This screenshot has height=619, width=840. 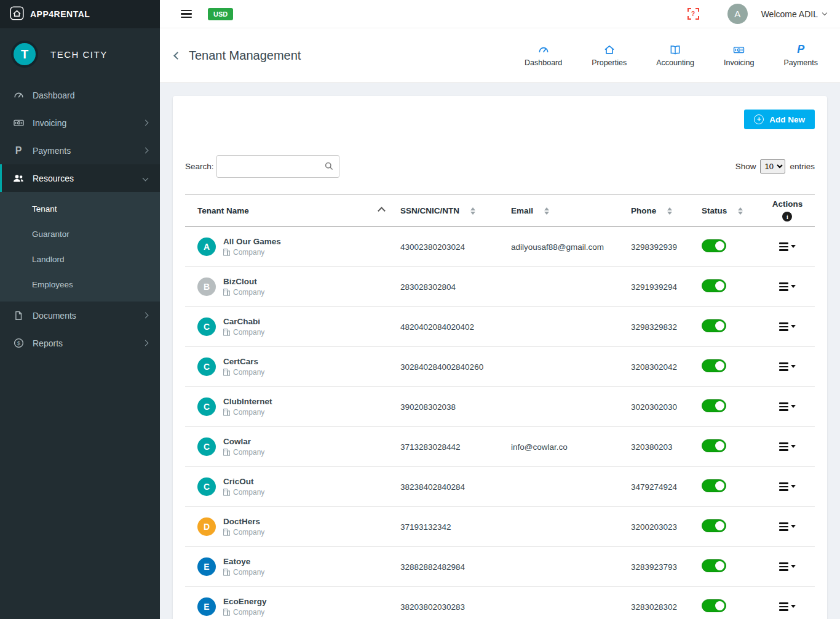 I want to click on tenant-avatar: A, so click(x=207, y=247).